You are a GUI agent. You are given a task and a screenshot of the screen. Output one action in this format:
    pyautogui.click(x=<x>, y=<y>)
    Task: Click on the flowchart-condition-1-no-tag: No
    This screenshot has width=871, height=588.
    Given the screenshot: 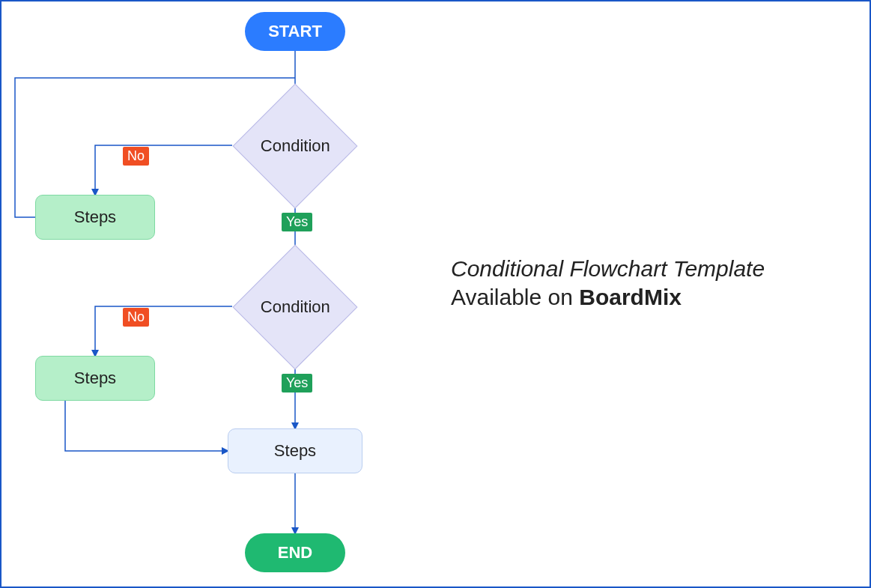 What is the action you would take?
    pyautogui.click(x=136, y=156)
    